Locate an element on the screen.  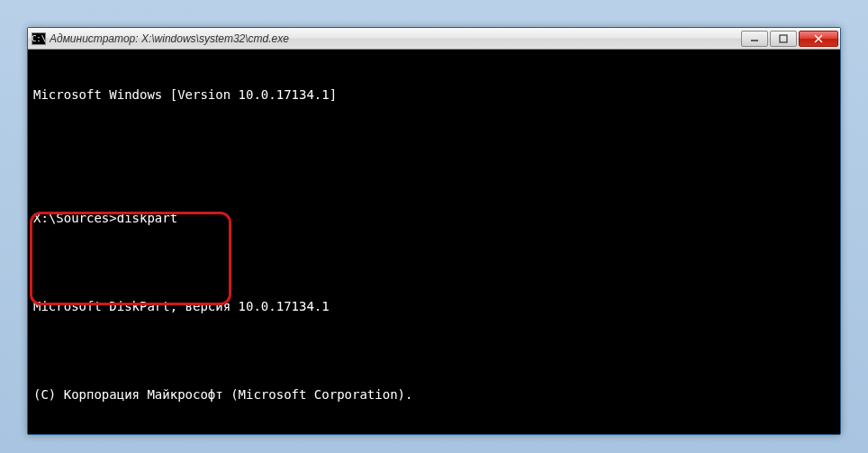
close-button is located at coordinates (818, 39).